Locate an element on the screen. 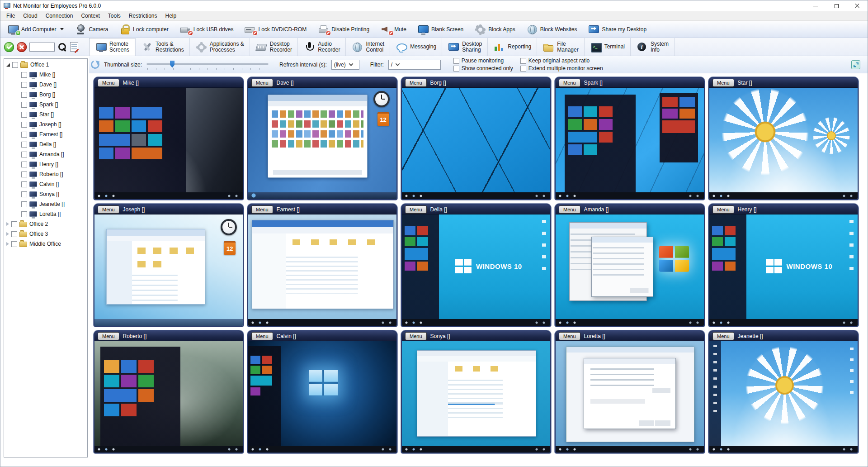 This screenshot has height=467, width=868. close-button is located at coordinates (857, 6).